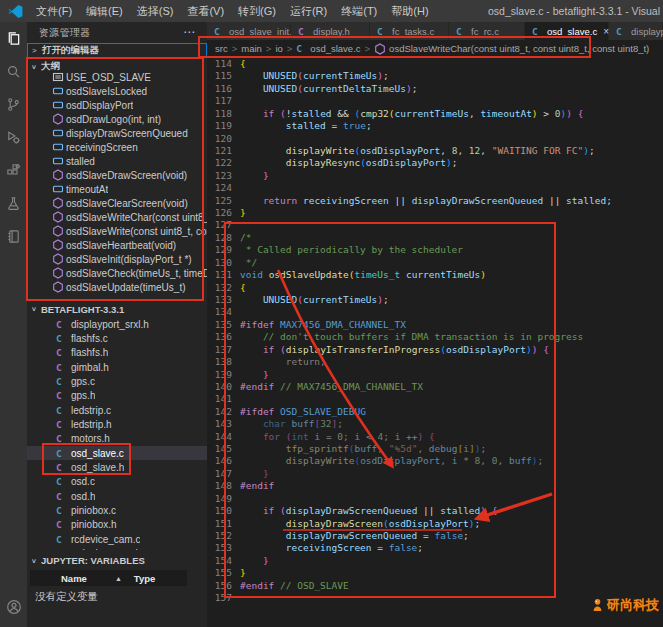 The height and width of the screenshot is (627, 663). Describe the element at coordinates (222, 48) in the screenshot. I see `breadcrumb-src: src` at that location.